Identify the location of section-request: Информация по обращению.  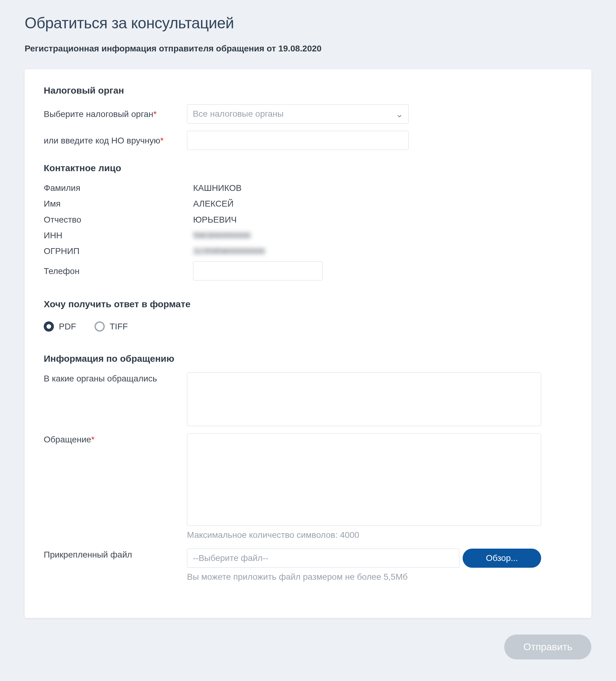
(308, 359).